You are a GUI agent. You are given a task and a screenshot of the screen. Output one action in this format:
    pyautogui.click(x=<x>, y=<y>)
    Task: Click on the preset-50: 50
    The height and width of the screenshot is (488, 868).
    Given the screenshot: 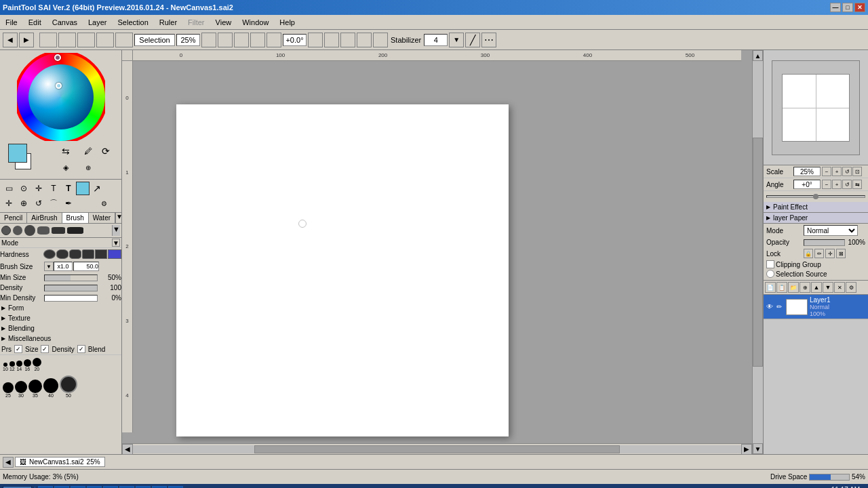 What is the action you would take?
    pyautogui.click(x=68, y=386)
    